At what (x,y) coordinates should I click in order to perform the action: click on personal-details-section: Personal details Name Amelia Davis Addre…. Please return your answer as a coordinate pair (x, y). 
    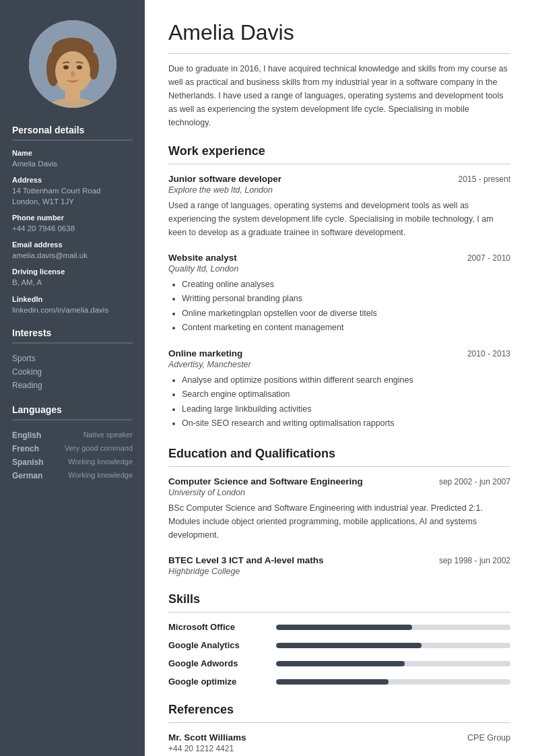
    Looking at the image, I should click on (73, 226).